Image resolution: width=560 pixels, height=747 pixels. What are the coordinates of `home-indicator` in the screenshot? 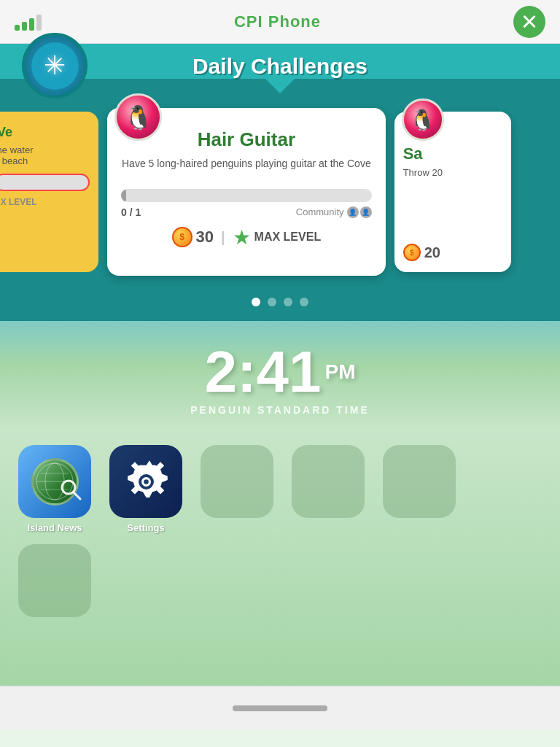 It's located at (280, 708).